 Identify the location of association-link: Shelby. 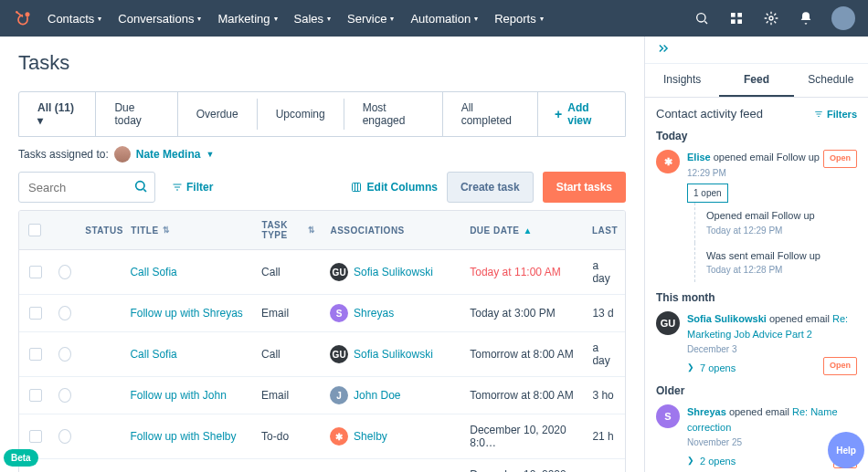
(371, 436).